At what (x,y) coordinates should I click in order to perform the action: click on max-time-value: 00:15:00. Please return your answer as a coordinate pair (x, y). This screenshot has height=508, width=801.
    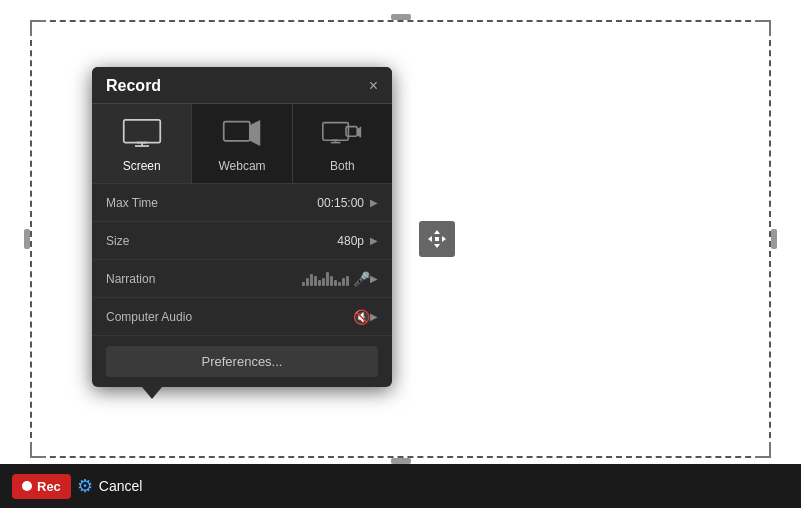
    Looking at the image, I should click on (290, 203).